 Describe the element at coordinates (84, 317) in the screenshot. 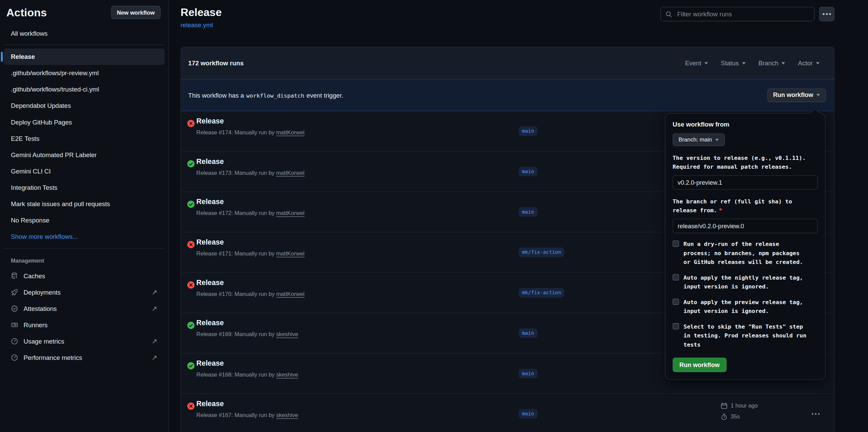

I see `management-list: Caches ↗ Deployments ↗` at that location.